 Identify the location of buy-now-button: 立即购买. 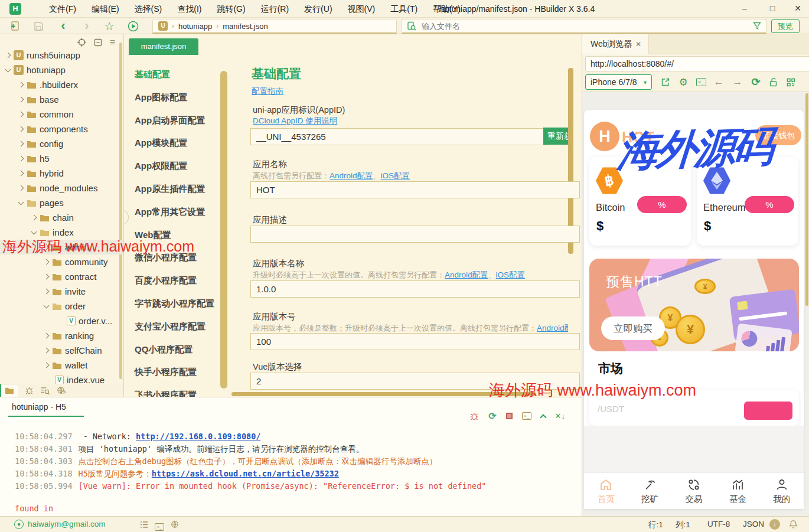
(633, 328).